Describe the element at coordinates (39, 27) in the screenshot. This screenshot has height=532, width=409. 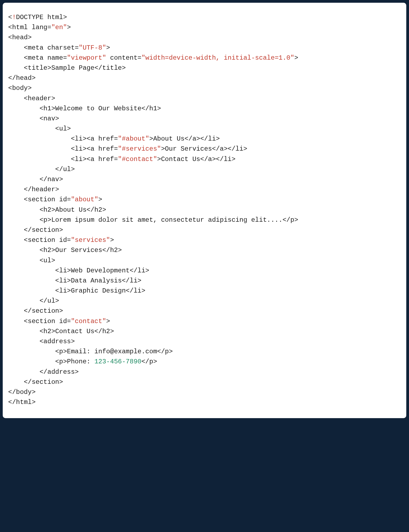
I see `code-line: <html lang="en">` at that location.